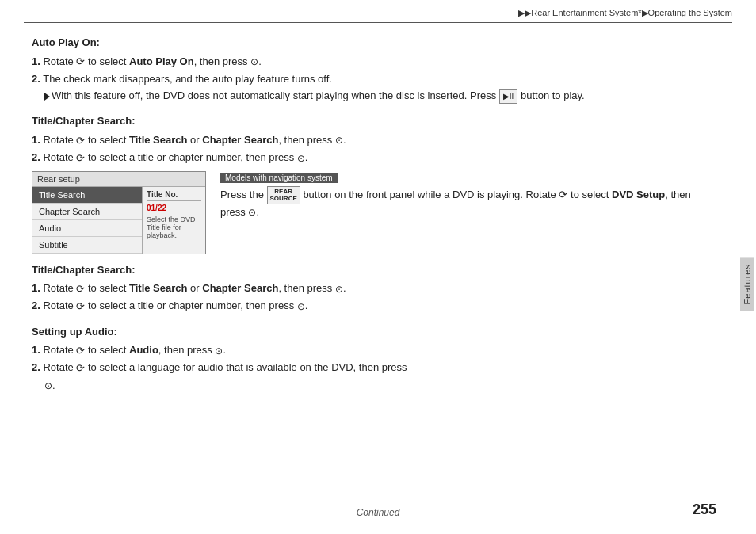 The width and height of the screenshot is (756, 534). I want to click on side-panel-value: 01/22, so click(174, 208).